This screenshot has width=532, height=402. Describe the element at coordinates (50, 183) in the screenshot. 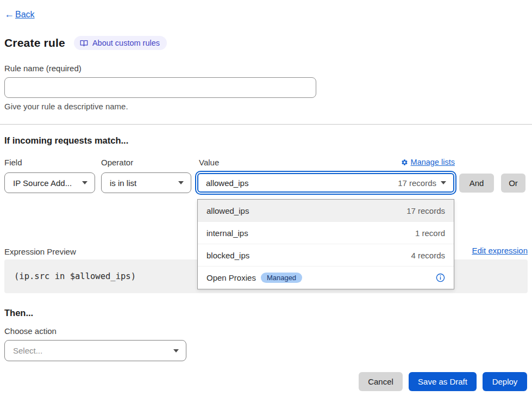

I see `field-select: IP Source Add...` at that location.